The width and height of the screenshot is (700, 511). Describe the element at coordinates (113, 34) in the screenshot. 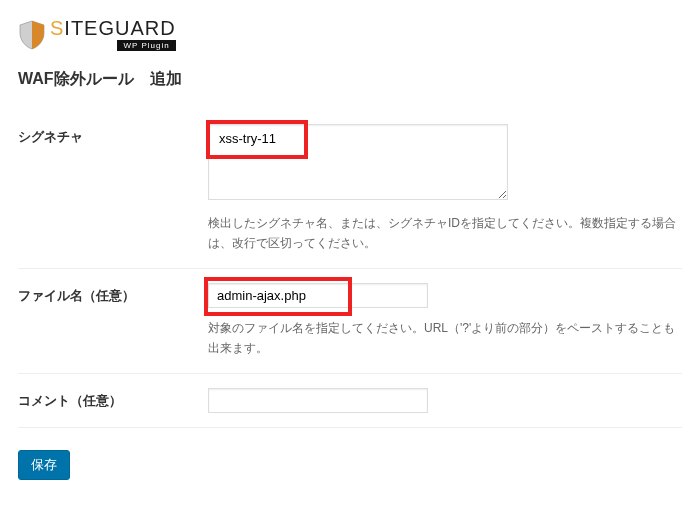

I see `logo-text: SITEGUARD WP Plugin` at that location.